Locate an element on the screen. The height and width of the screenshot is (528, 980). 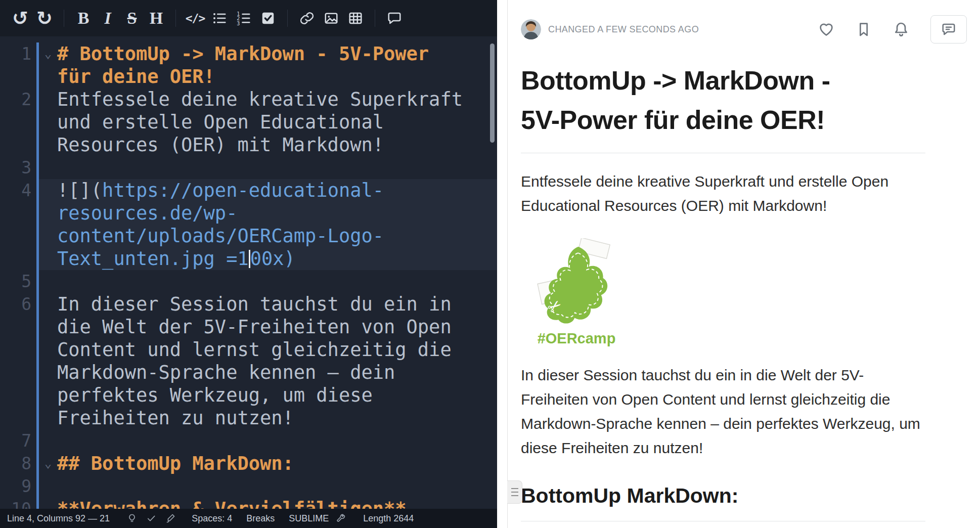
editor-line: 1⌄# BottomUp -> MarkDown - 5V-Powerfür d… is located at coordinates (249, 65).